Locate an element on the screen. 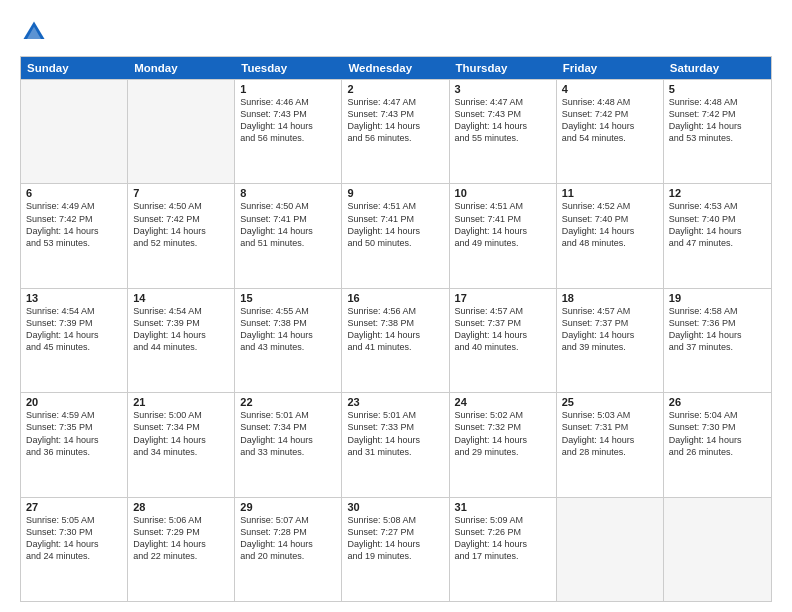 The height and width of the screenshot is (612, 792). calendar-cell: 27Sunrise: 5:05 AM Sunset: 7:30 PM Dayli… is located at coordinates (74, 550).